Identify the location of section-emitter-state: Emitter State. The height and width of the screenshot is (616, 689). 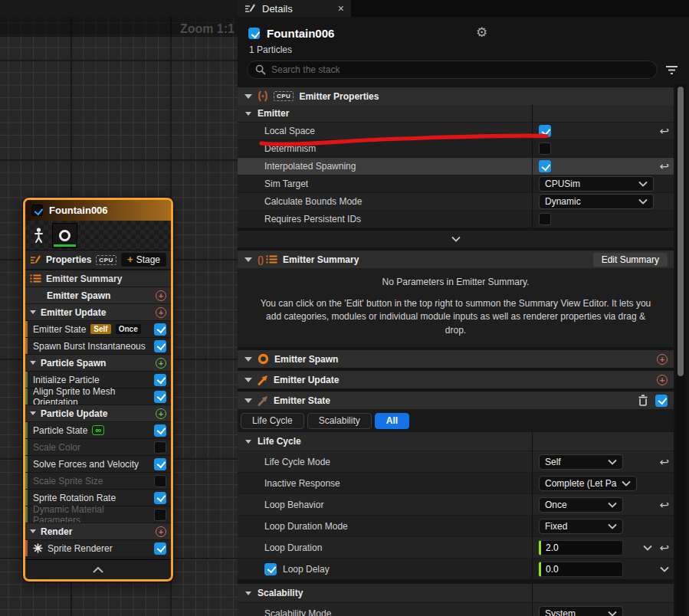
(455, 400).